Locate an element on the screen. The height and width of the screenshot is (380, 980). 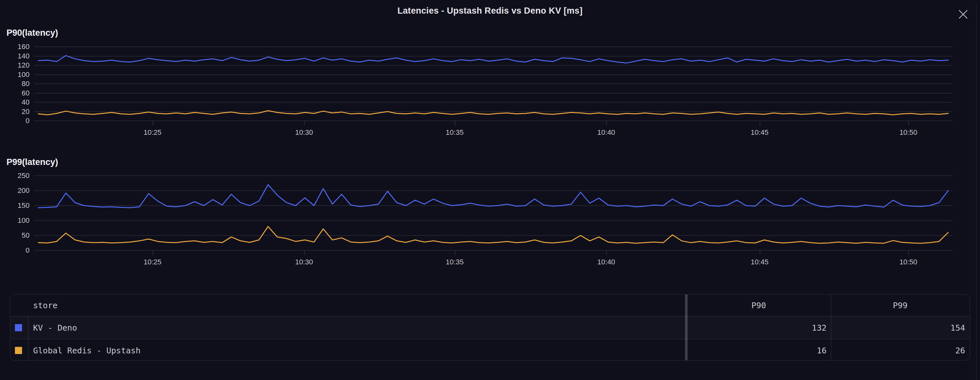
y-axis-label: 60 is located at coordinates (18, 93).